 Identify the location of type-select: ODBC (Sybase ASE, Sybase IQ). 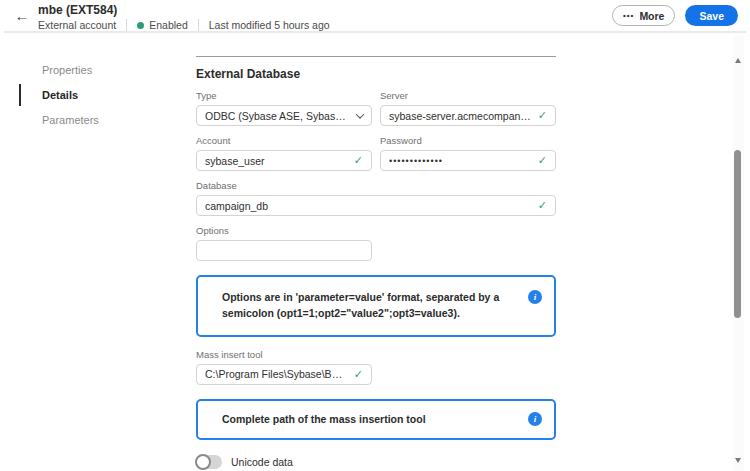
(284, 116).